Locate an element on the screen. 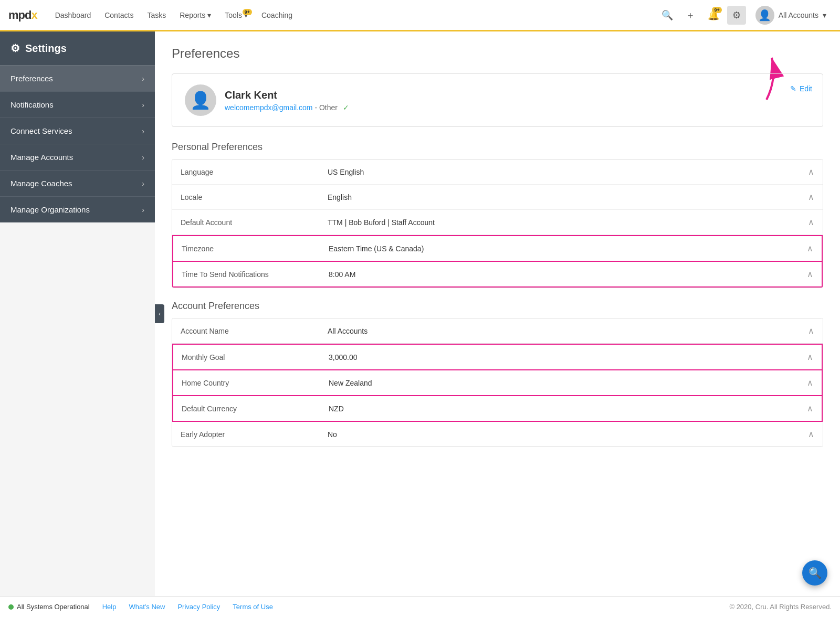 This screenshot has width=840, height=617. profile-type: - Other is located at coordinates (326, 108).